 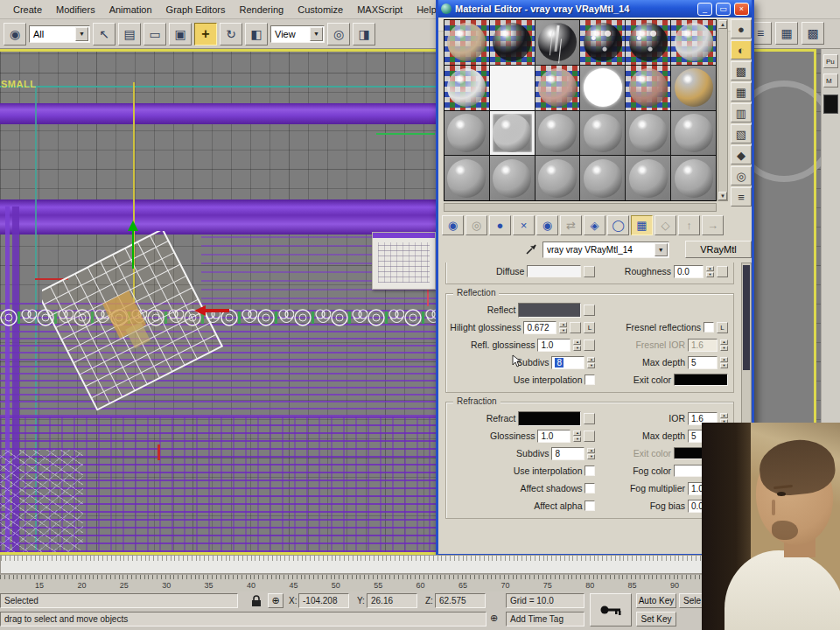 What do you see at coordinates (723, 9) in the screenshot?
I see `maximize-button: ▭` at bounding box center [723, 9].